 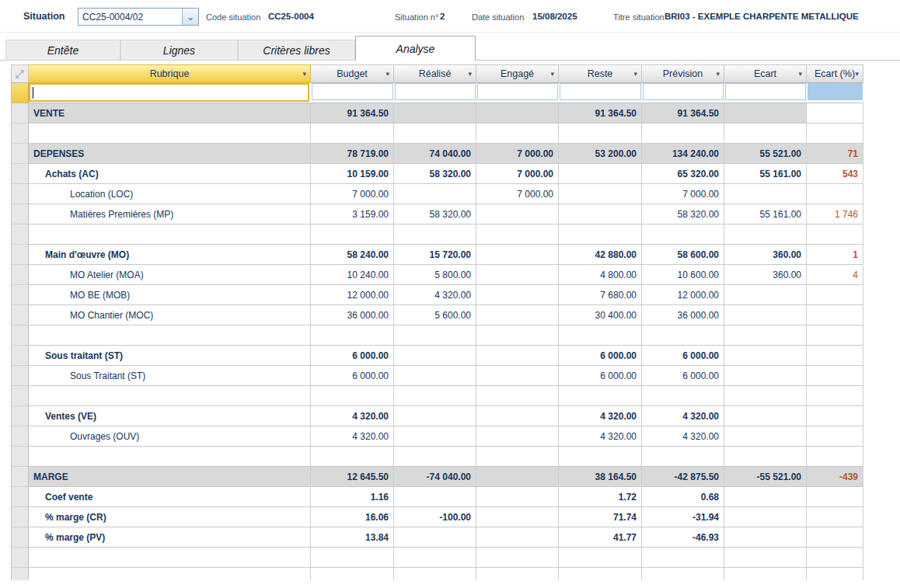 I want to click on column-header-realise: Réalisé ▾, so click(x=435, y=74).